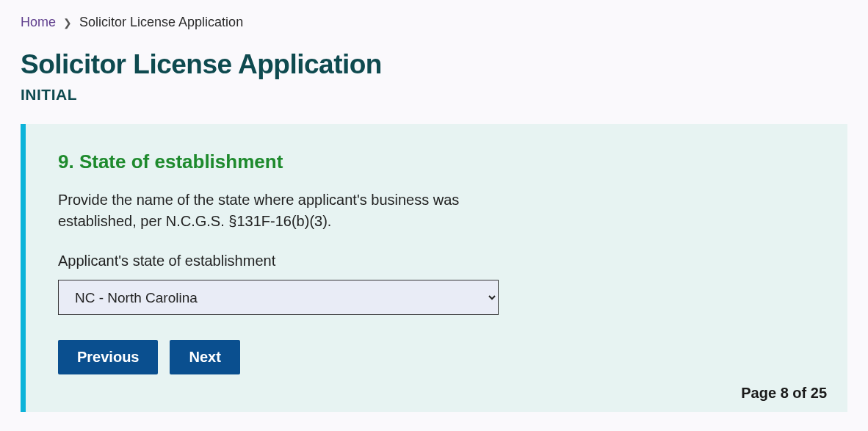  What do you see at coordinates (436, 261) in the screenshot?
I see `state-field-label: Applicant's state of establishment` at bounding box center [436, 261].